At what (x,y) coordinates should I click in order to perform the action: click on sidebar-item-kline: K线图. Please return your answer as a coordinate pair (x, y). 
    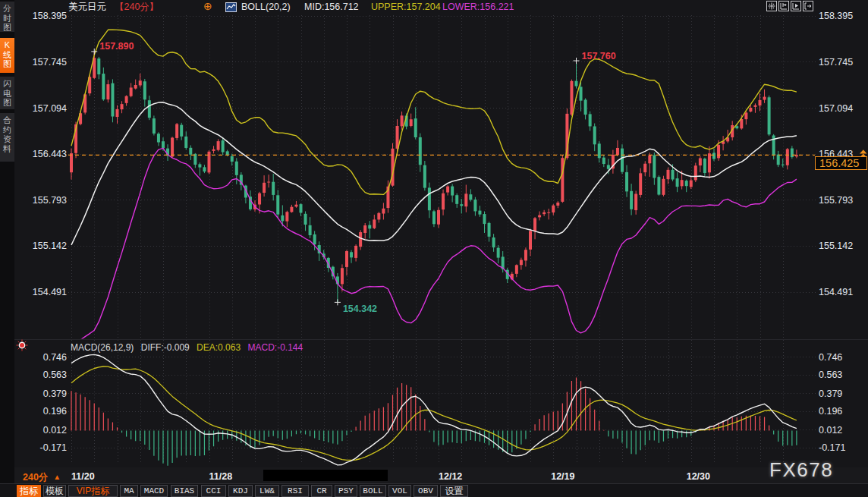
    Looking at the image, I should click on (8, 55).